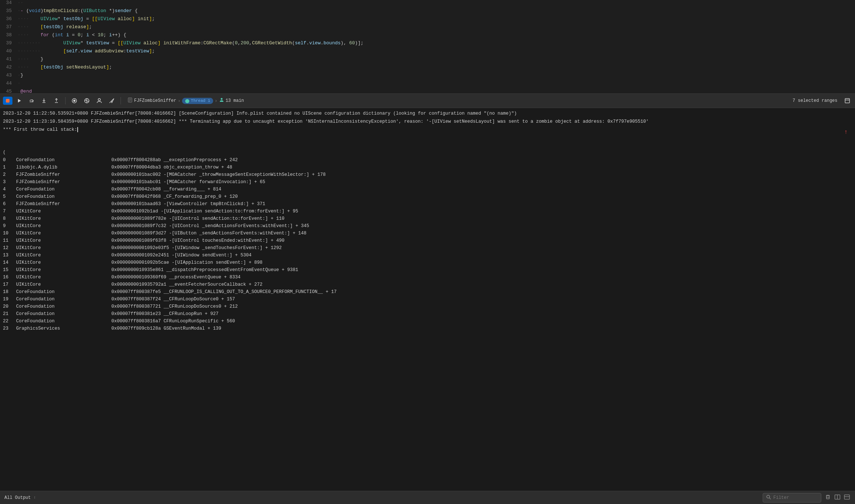  What do you see at coordinates (155, 101) in the screenshot?
I see `breadcrumb-filename: FJFZombieSniffer` at bounding box center [155, 101].